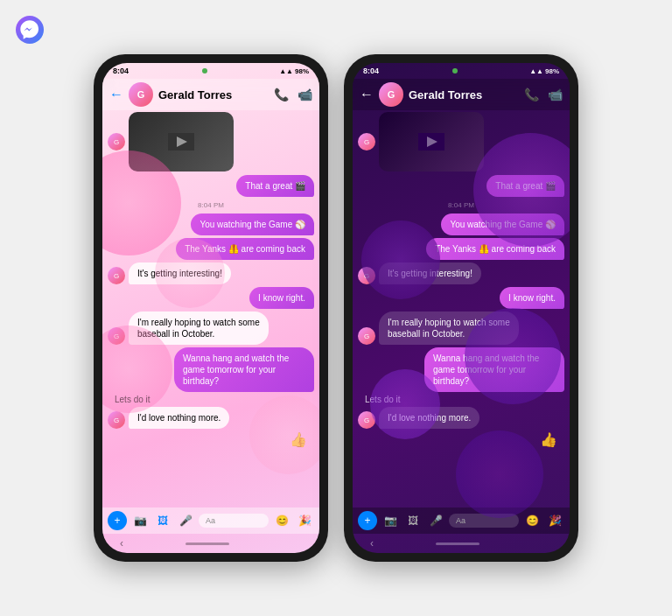 The width and height of the screenshot is (672, 616). Describe the element at coordinates (293, 94) in the screenshot. I see `header-icons-light: 📞 📹` at that location.